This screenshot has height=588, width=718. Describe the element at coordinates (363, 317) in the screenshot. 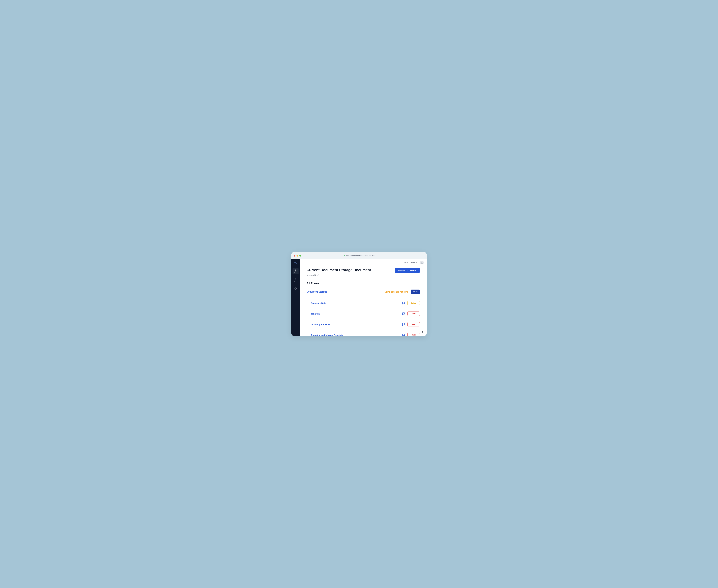

I see `forms-list: Company DataEditedTax DataStartIncoming …` at that location.